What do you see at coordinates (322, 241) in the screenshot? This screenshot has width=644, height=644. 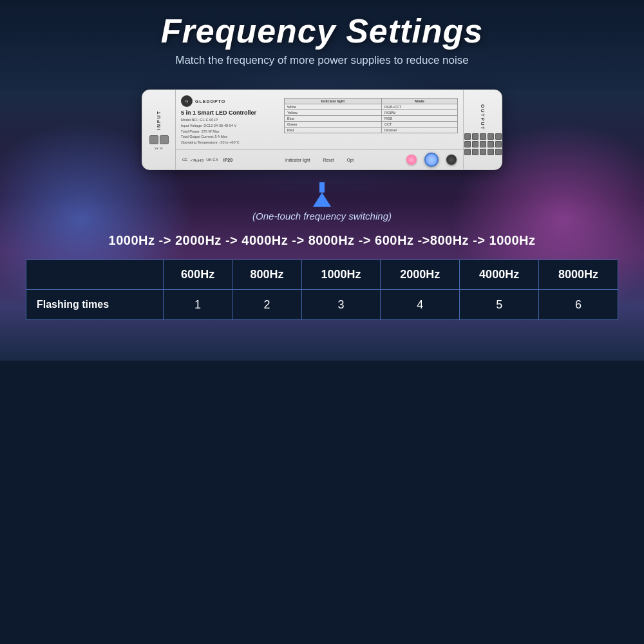 I see `freq-chain-section: 1000Hz -> 2000Hz -> 4000Hz -> 8000Hz -> …` at bounding box center [322, 241].